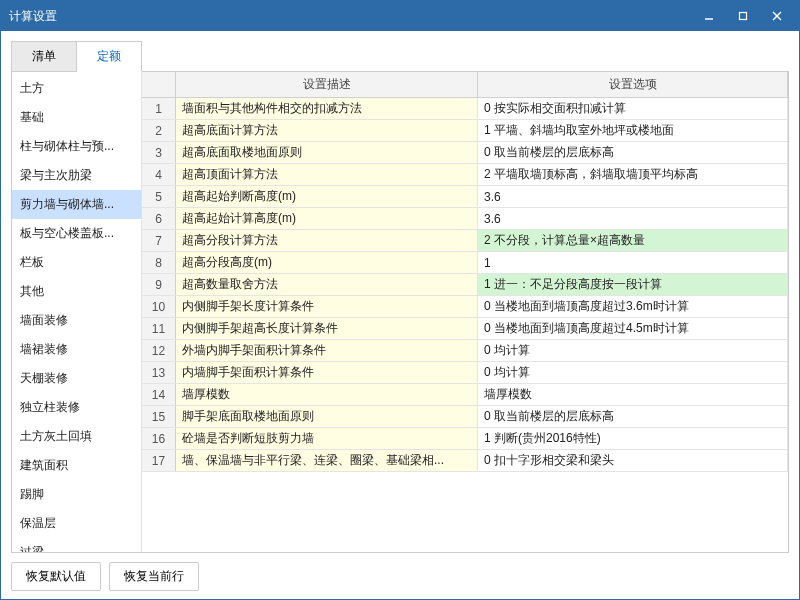  Describe the element at coordinates (76, 292) in the screenshot. I see `sidebar-item: 其他` at that location.